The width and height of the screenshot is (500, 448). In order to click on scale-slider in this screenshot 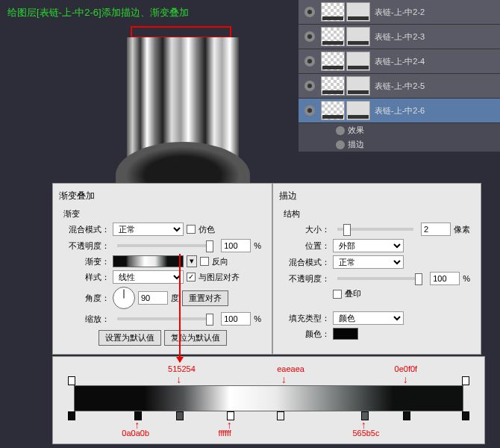, I will do `click(166, 319)`.